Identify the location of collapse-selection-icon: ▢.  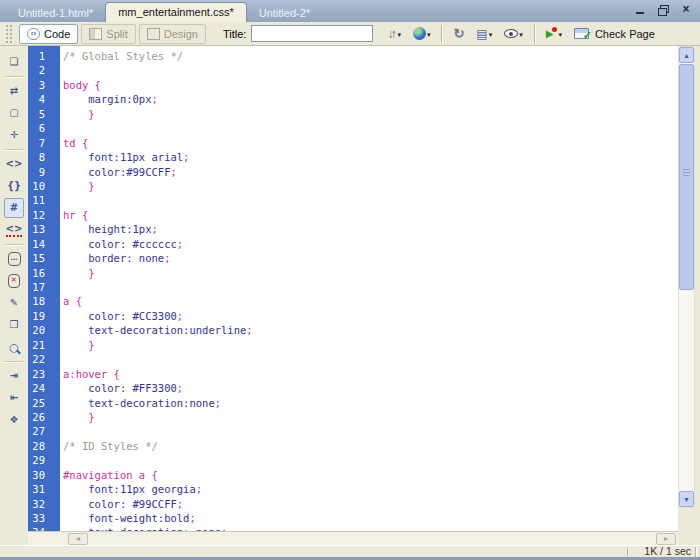
(14, 113).